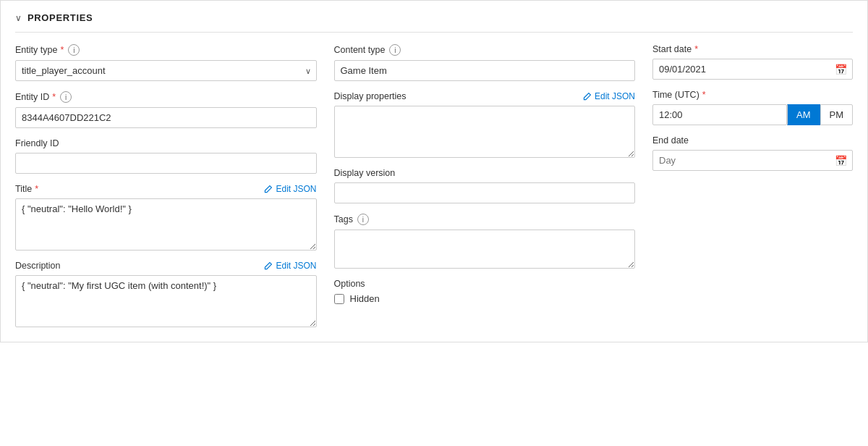 The image size is (868, 446). Describe the element at coordinates (289, 266) in the screenshot. I see `description-edit-json-button: Edit JSON` at that location.